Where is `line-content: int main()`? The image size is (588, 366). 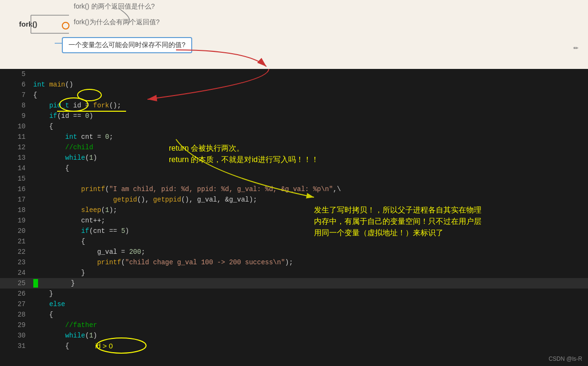 line-content: int main() is located at coordinates (310, 85).